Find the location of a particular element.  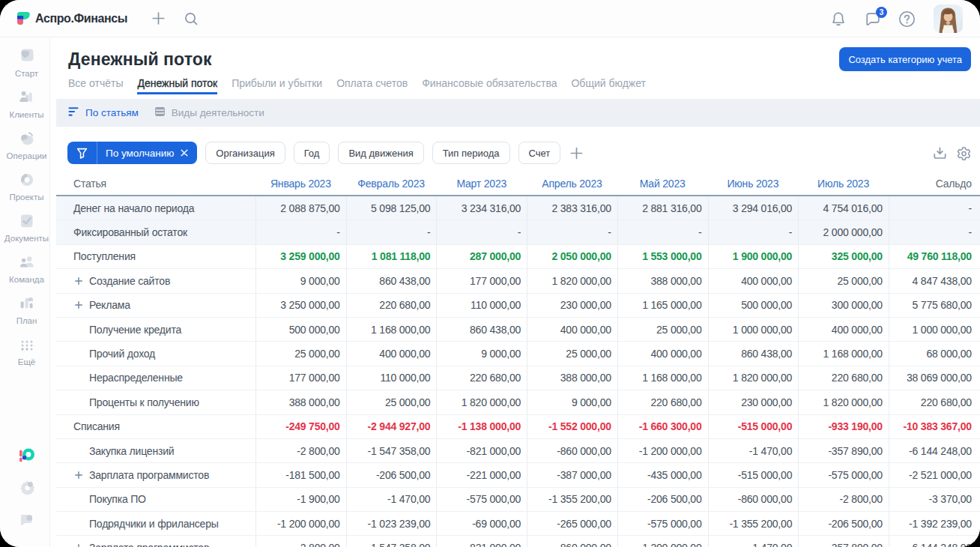

table-row: Подрядчики и фрилансеры-1 200 000,00-1 0… is located at coordinates (518, 524).